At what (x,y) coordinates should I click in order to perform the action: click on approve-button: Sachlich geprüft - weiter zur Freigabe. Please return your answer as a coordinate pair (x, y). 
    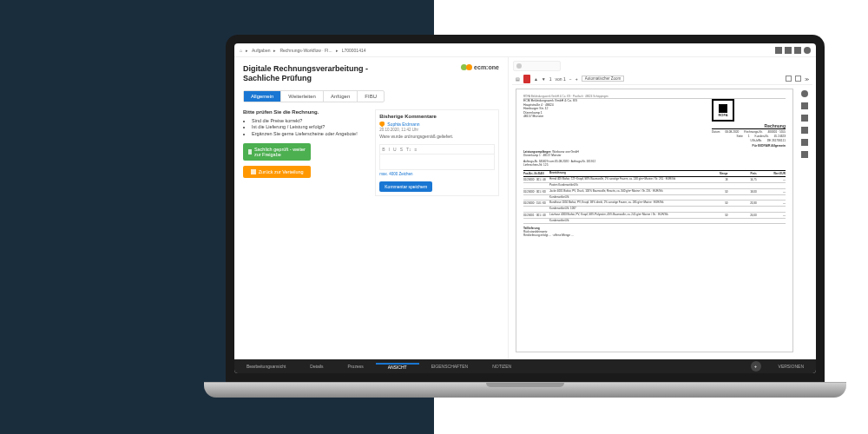
    Looking at the image, I should click on (277, 152).